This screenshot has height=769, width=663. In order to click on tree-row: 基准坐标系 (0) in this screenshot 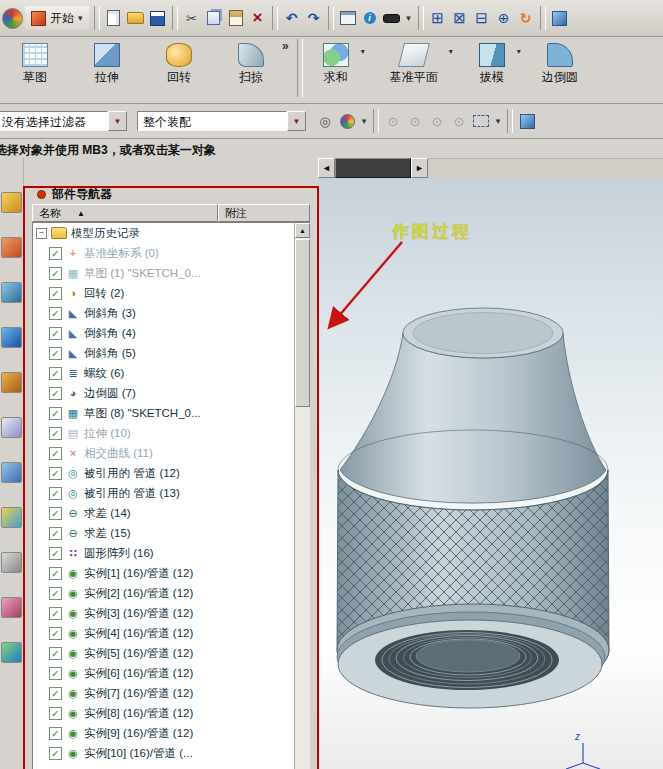, I will do `click(172, 253)`.